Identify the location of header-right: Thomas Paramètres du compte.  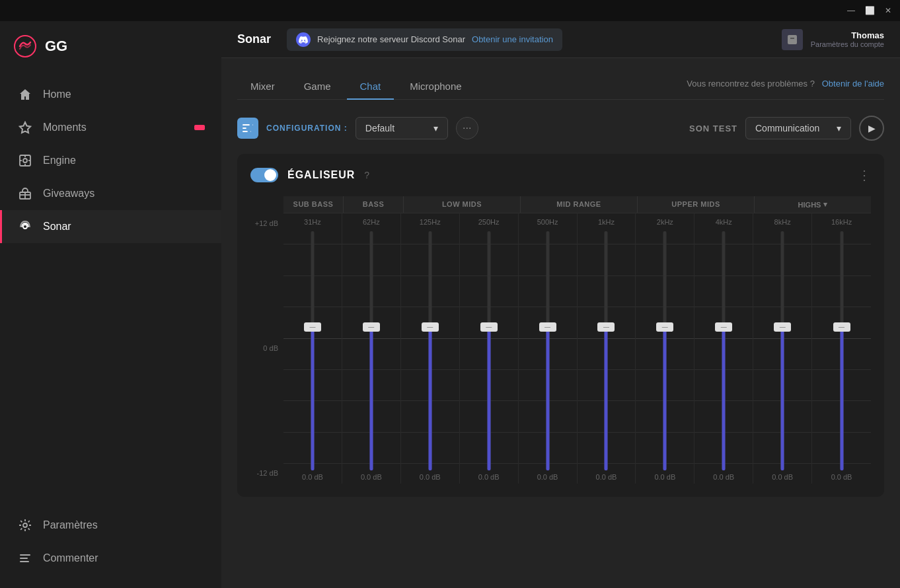
(833, 40).